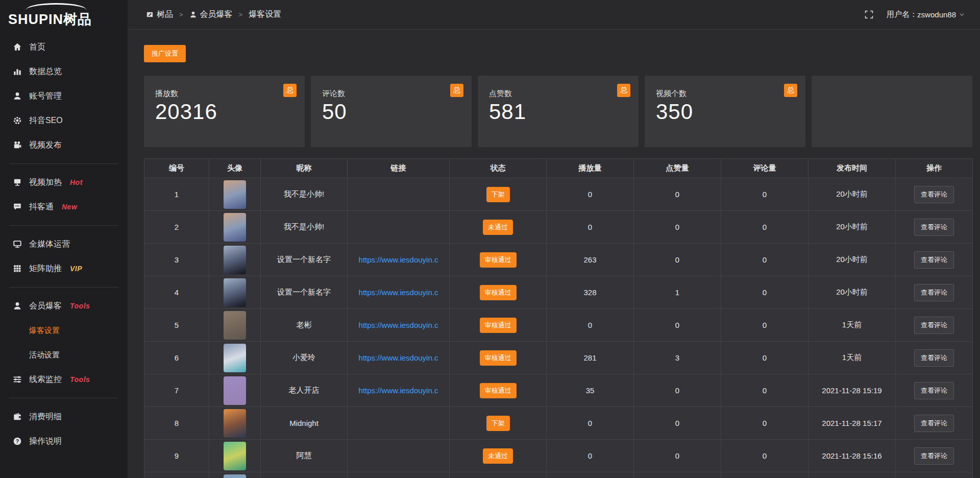 Image resolution: width=980 pixels, height=478 pixels. I want to click on stat-card-value: 20316, so click(225, 112).